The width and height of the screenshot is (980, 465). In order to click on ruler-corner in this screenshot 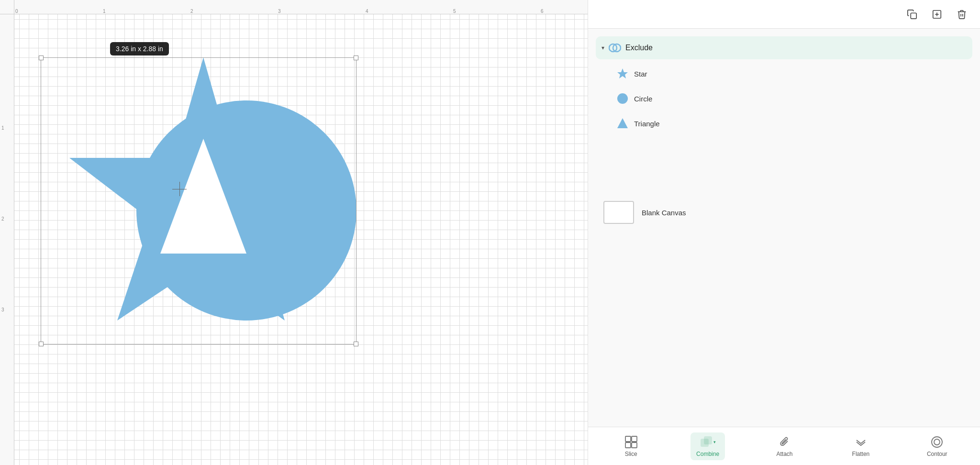, I will do `click(7, 7)`.